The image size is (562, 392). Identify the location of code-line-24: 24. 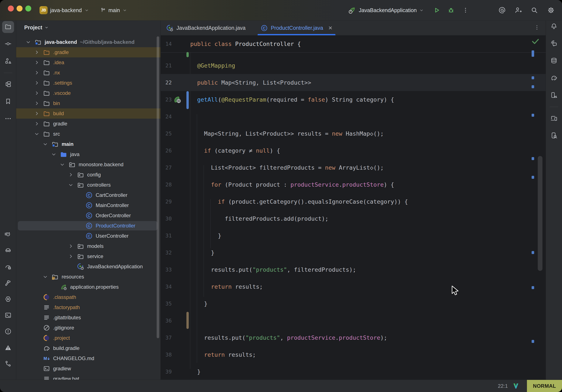
(353, 117).